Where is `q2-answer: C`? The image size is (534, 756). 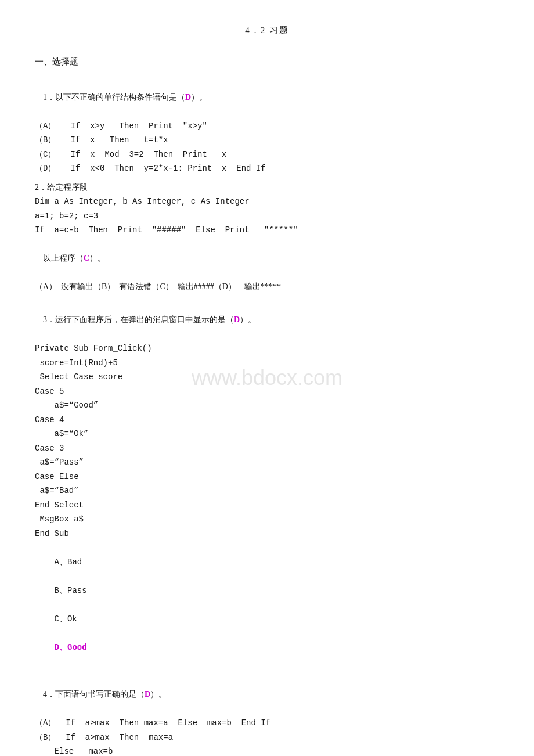
q2-answer: C is located at coordinates (86, 258).